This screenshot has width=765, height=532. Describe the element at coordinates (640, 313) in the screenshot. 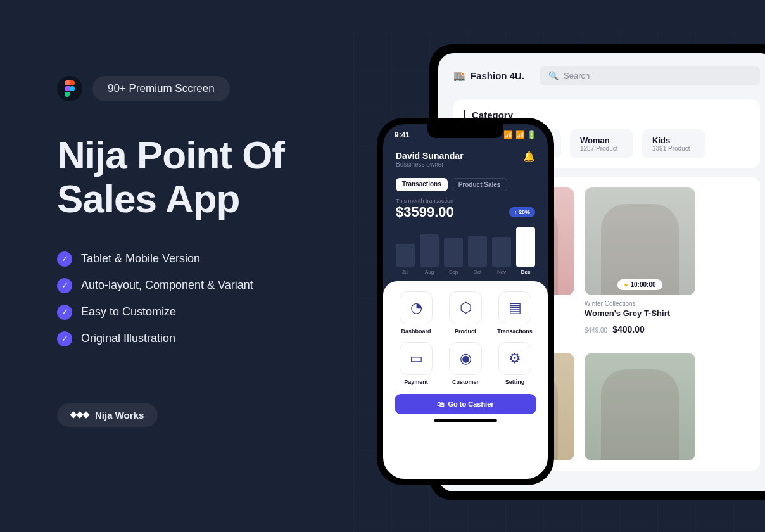

I see `product-name: Women's Grey T-Shirt` at that location.